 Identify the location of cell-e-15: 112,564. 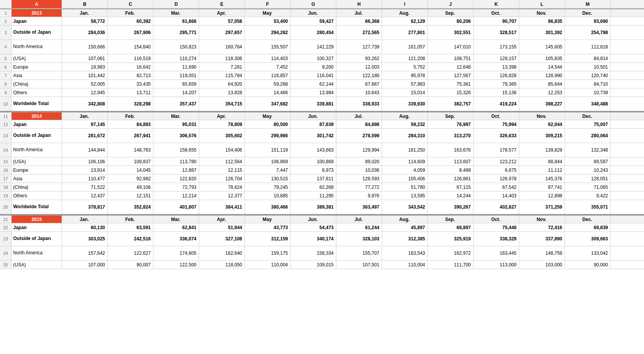
(222, 161).